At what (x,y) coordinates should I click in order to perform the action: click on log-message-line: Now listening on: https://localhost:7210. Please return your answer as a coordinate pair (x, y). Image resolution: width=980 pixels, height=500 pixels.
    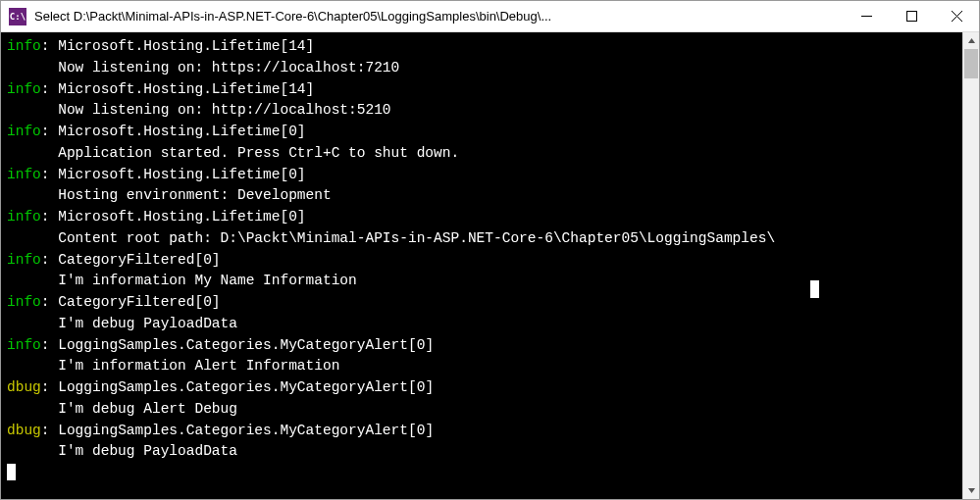
    Looking at the image, I should click on (482, 69).